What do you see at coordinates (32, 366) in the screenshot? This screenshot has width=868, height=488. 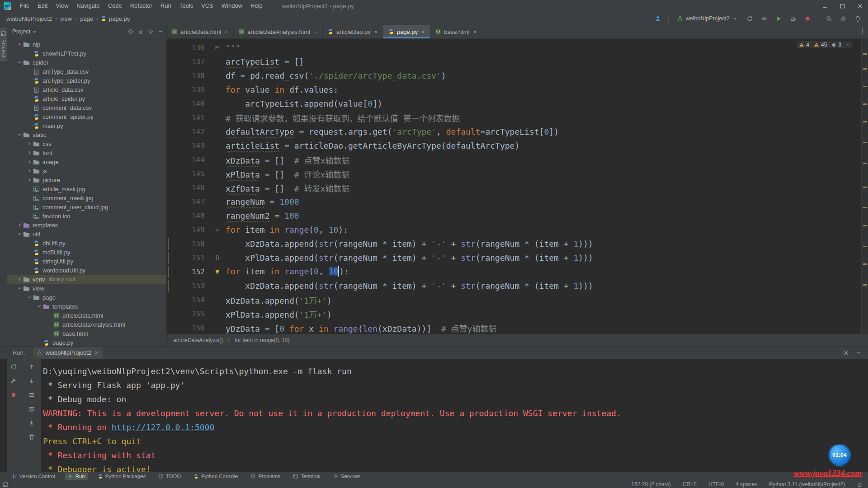 I see `up-stack-trace-button` at bounding box center [32, 366].